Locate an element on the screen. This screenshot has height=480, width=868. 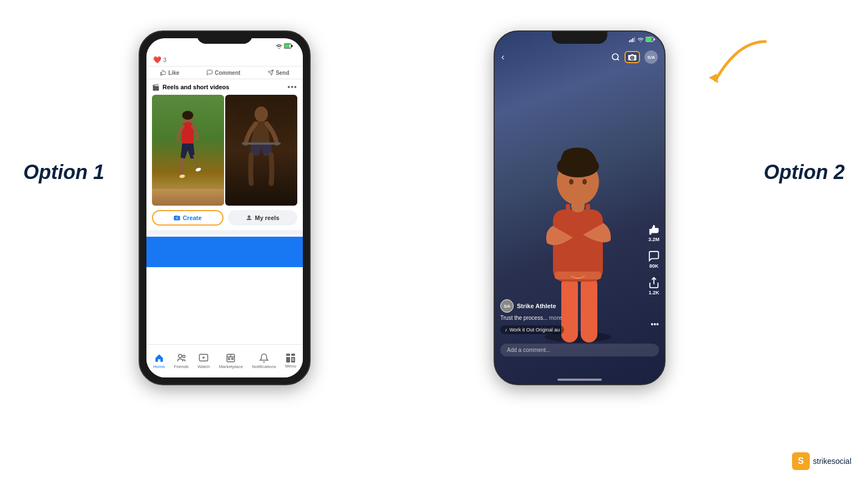
avatar-initials: S/A is located at coordinates (507, 306).